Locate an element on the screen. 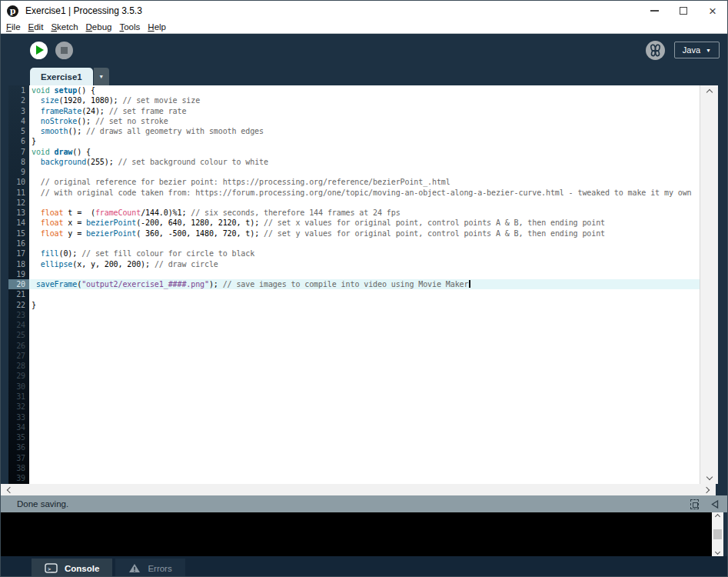 Image resolution: width=728 pixels, height=577 pixels. code-line: 32 is located at coordinates (363, 406).